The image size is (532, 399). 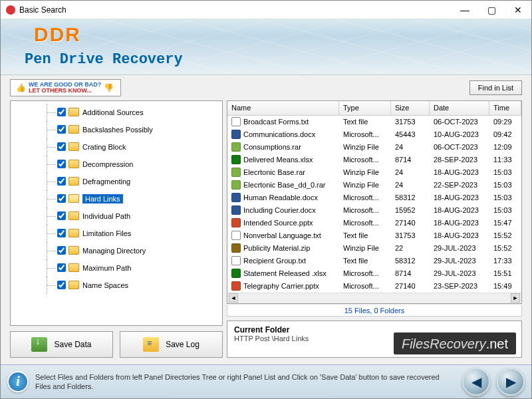 What do you see at coordinates (518, 10) in the screenshot?
I see `close-button: ✕` at bounding box center [518, 10].